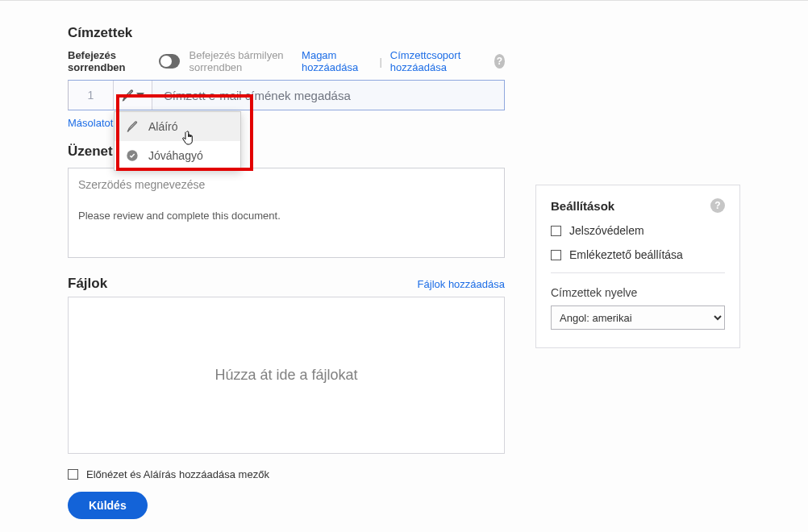 The image size is (808, 532). What do you see at coordinates (556, 231) in the screenshot?
I see `password-protect-checkbox` at bounding box center [556, 231].